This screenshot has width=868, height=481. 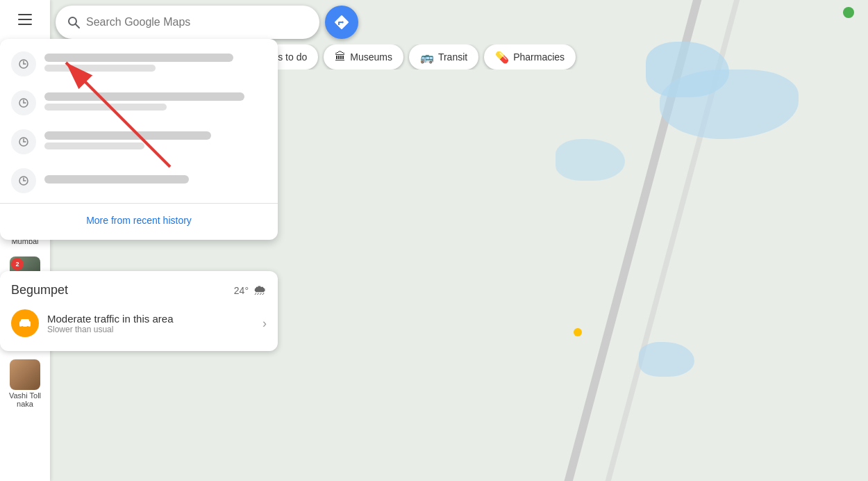 I want to click on search-input, so click(x=197, y=22).